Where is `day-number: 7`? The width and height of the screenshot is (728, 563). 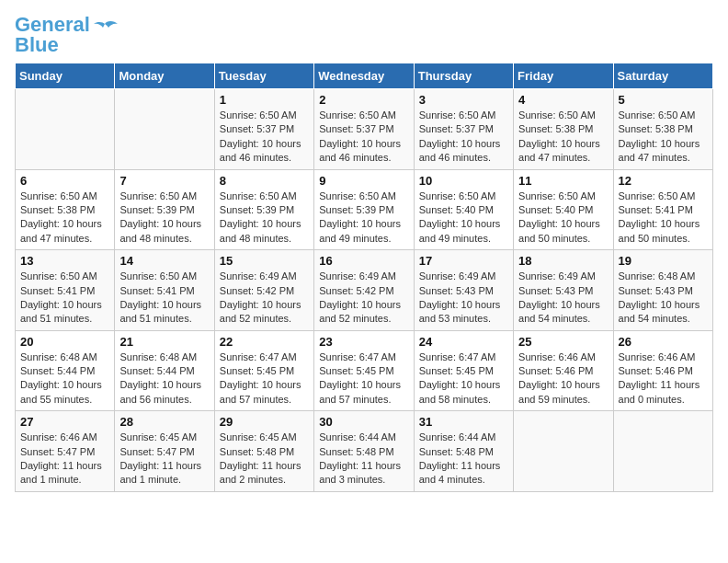
day-number: 7 is located at coordinates (164, 180).